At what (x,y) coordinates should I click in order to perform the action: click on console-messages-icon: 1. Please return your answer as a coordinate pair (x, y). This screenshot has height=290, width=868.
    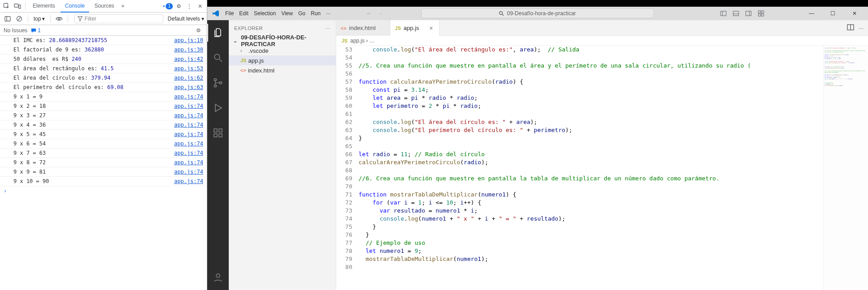
    Looking at the image, I should click on (168, 6).